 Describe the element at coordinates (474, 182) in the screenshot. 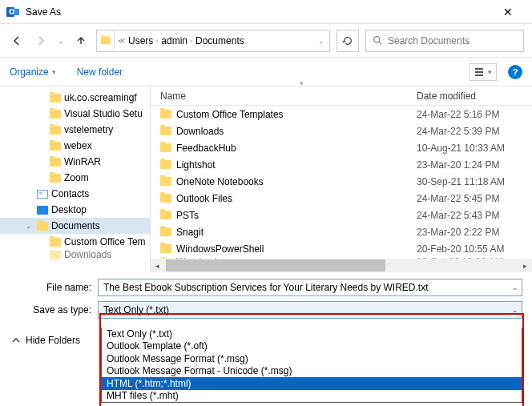

I see `file-date: 30-Sep-21 11:18 AM` at that location.